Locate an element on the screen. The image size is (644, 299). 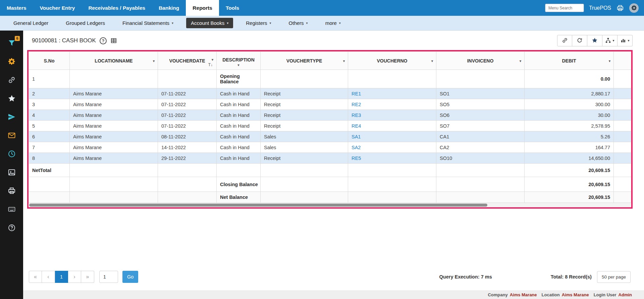
footer-status-bar: Company Aims Marane Location Aims Marane… is located at coordinates (333, 295).